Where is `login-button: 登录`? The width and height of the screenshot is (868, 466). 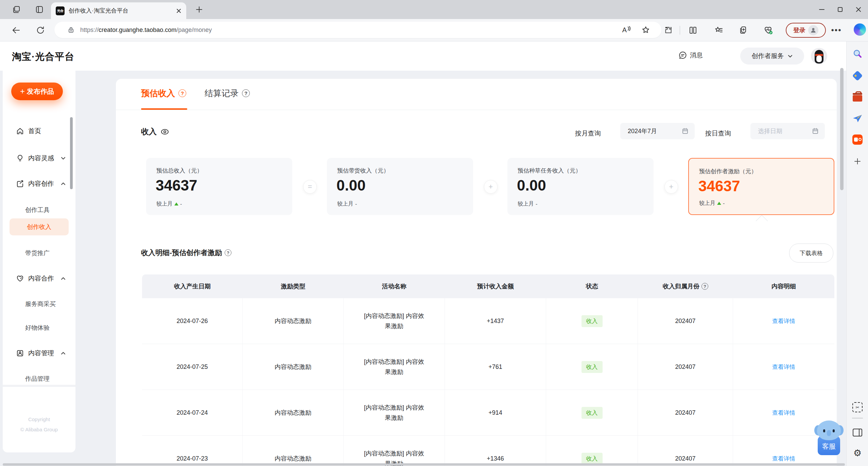
login-button: 登录 is located at coordinates (806, 30).